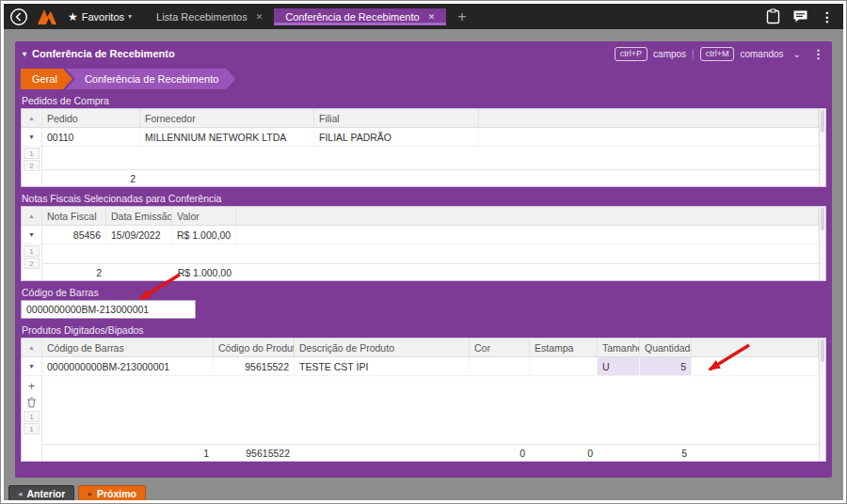 The width and height of the screenshot is (847, 504). Describe the element at coordinates (424, 198) in the screenshot. I see `notas-section-title: Notas Fiscais Selecionadas para Conferên…` at that location.